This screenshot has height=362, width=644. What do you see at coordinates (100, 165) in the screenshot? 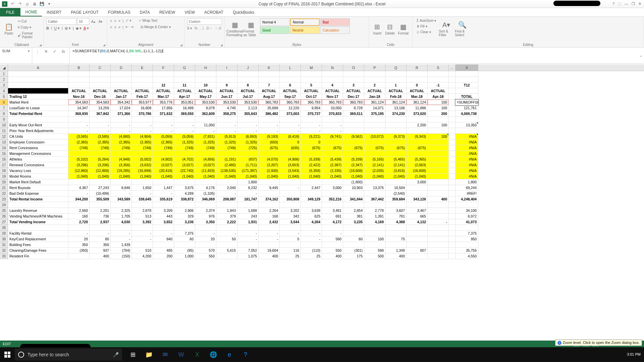
I see `cell: (3,206)` at bounding box center [100, 165].